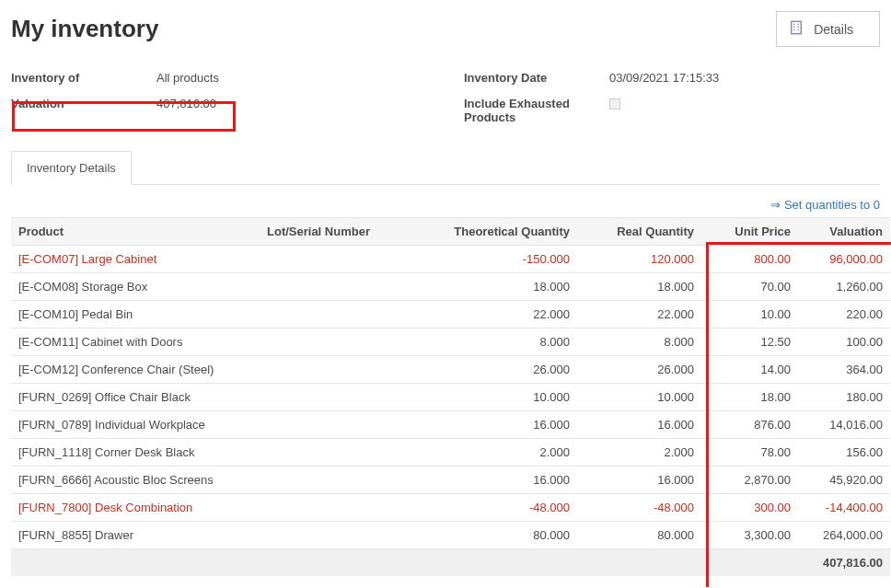 This screenshot has width=891, height=588. What do you see at coordinates (844, 453) in the screenshot?
I see `cell-valuation: 156.00` at bounding box center [844, 453].